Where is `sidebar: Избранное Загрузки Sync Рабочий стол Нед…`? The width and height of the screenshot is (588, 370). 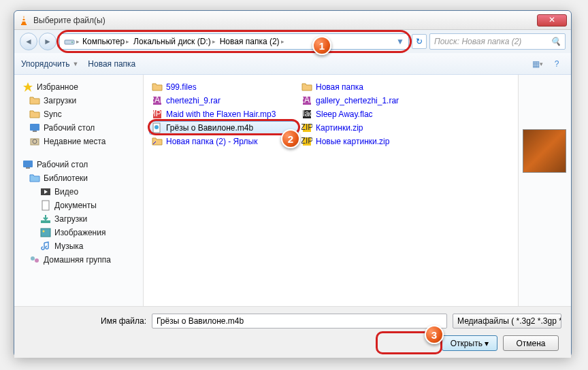 sidebar: Избранное Загрузки Sync Рабочий стол Нед… is located at coordinates (79, 190).